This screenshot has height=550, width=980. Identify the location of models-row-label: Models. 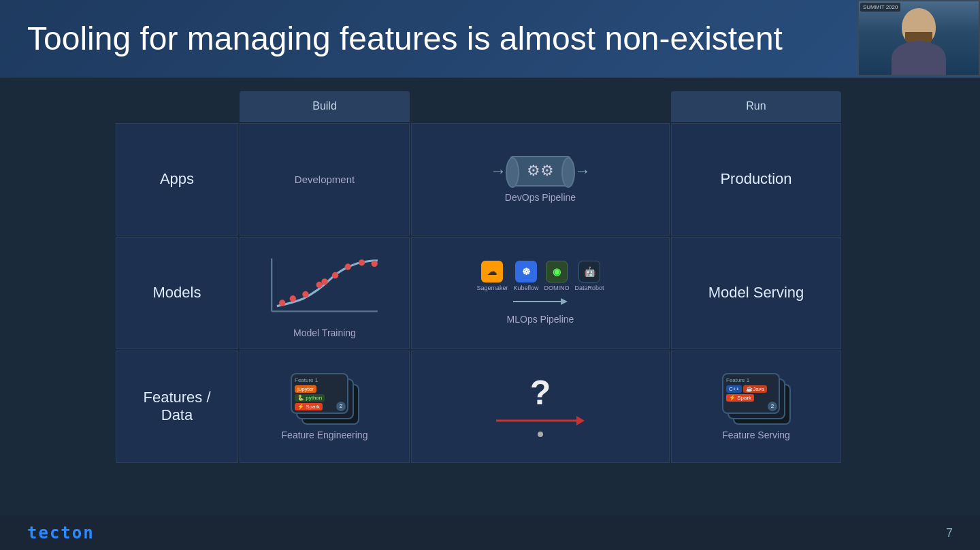
(177, 293).